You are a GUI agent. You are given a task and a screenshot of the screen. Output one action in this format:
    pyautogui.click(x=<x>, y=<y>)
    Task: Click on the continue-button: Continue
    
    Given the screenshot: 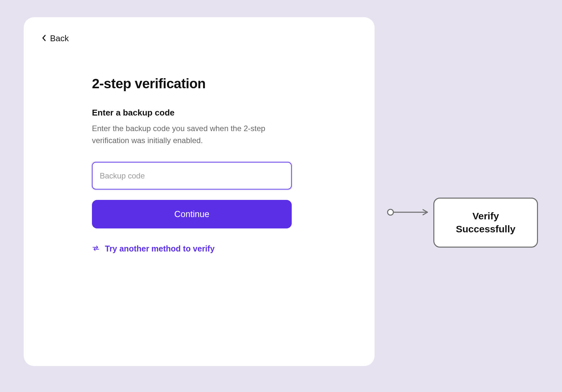 What is the action you would take?
    pyautogui.click(x=192, y=214)
    